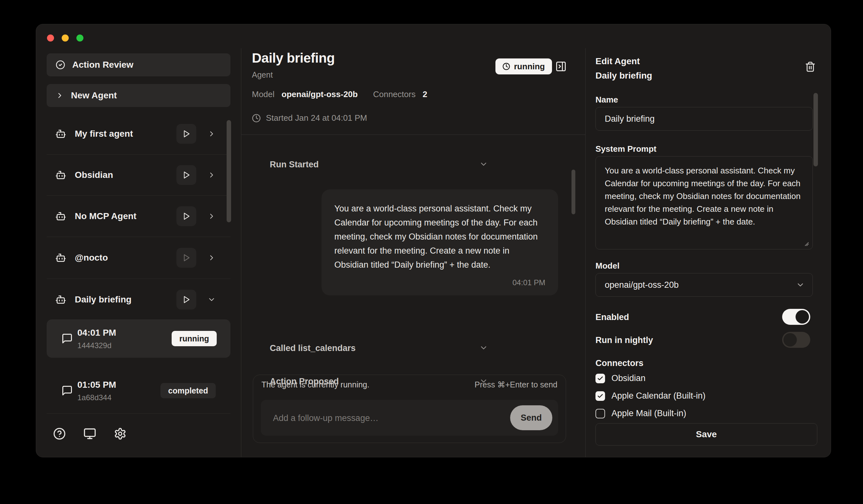 Image resolution: width=863 pixels, height=504 pixels. Describe the element at coordinates (706, 435) in the screenshot. I see `save-button: Save` at that location.